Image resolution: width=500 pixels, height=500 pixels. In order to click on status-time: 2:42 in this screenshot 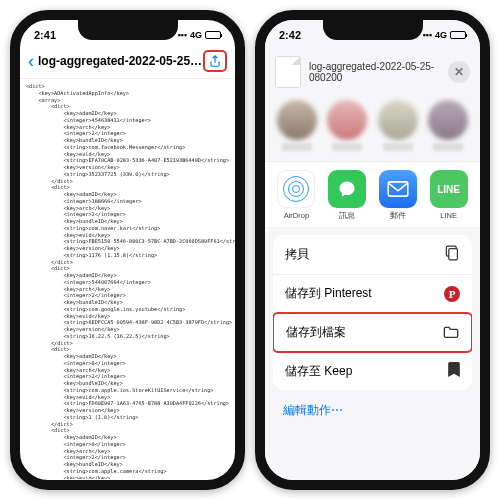, I will do `click(290, 35)`.